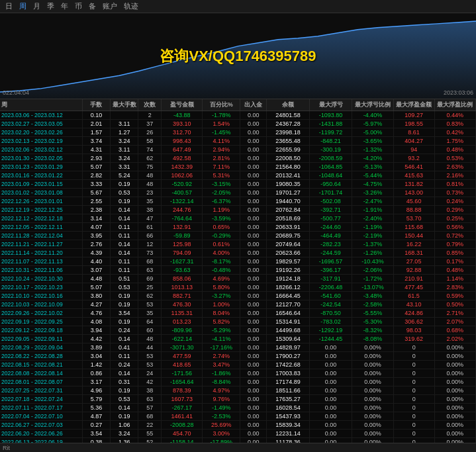 The image size is (476, 452). Describe the element at coordinates (238, 245) in the screenshot. I see `table-row: 2022.11.21 - 2022.11.272.760.1412125.980…` at that location.